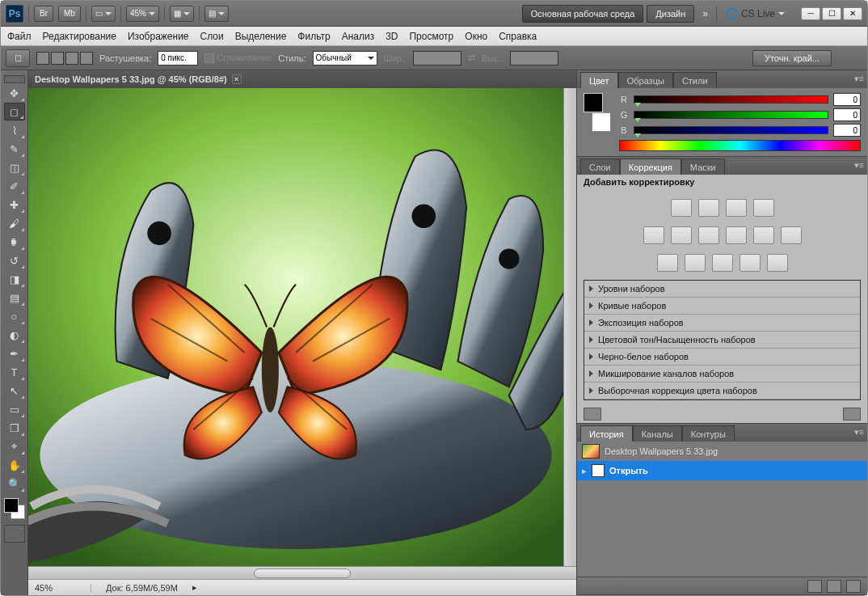 This screenshot has width=868, height=596. I want to click on quick-select-tool: ✎, so click(15, 149).